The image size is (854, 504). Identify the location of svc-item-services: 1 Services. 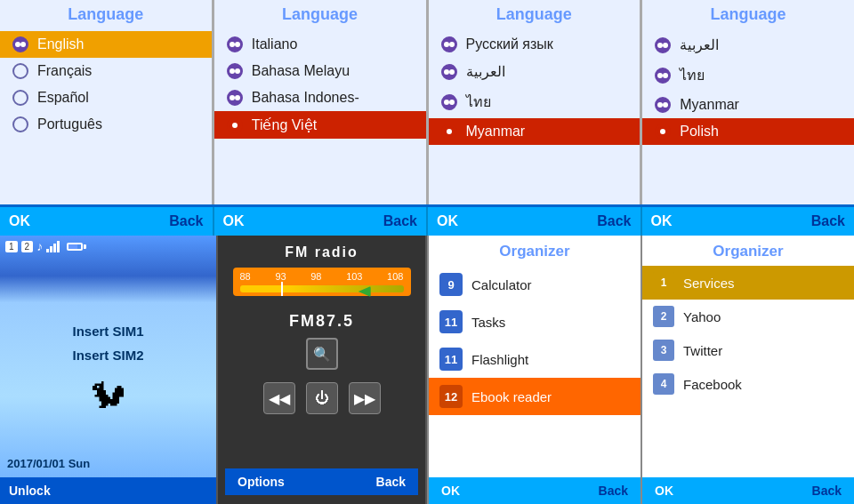
(748, 283).